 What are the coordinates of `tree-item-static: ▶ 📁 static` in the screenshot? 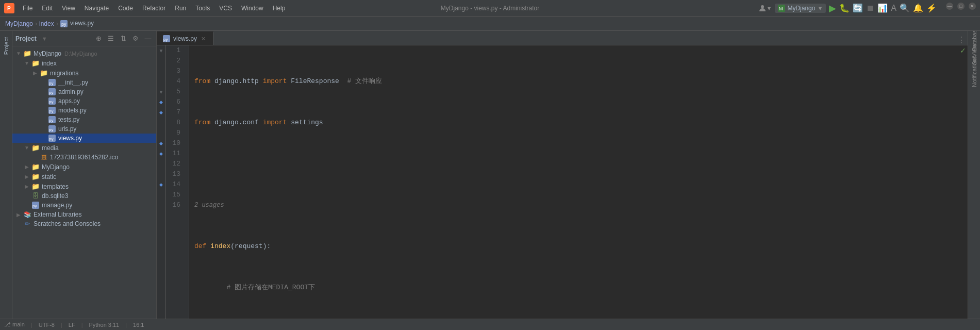 It's located at (85, 176).